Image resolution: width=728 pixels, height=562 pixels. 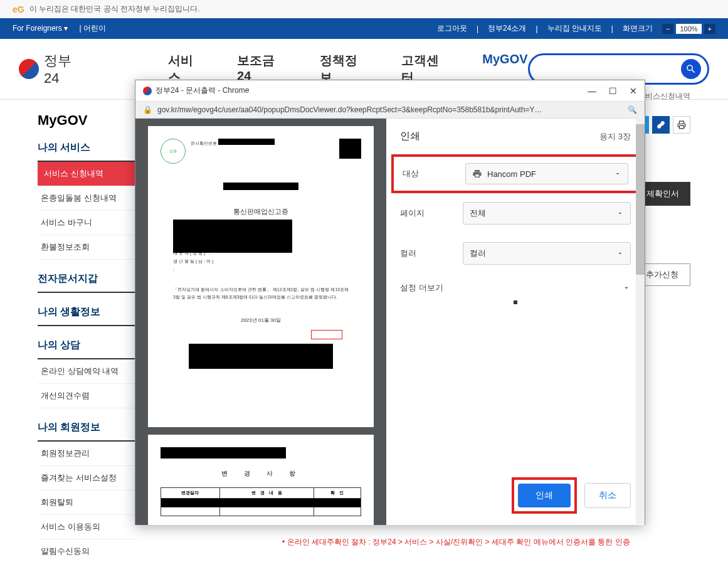 What do you see at coordinates (547, 213) in the screenshot?
I see `pages-select: 전체` at bounding box center [547, 213].